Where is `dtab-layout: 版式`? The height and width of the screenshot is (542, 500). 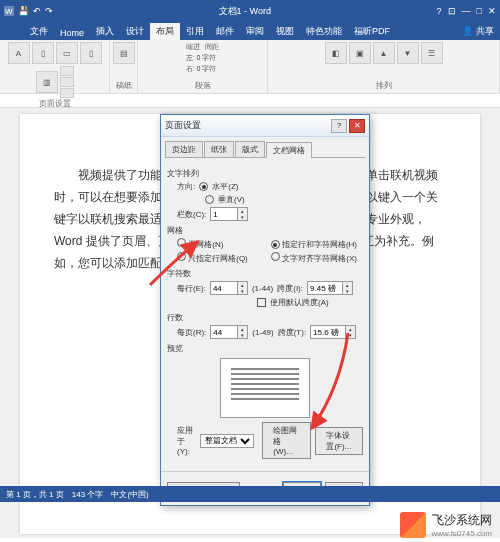 dtab-layout: 版式 is located at coordinates (250, 149).